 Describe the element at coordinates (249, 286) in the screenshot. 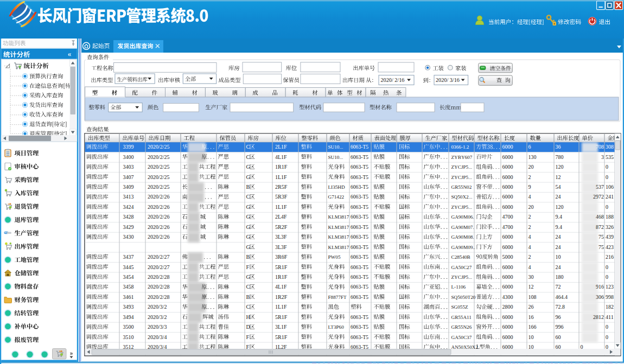

I see `svg-text: C` at that location.